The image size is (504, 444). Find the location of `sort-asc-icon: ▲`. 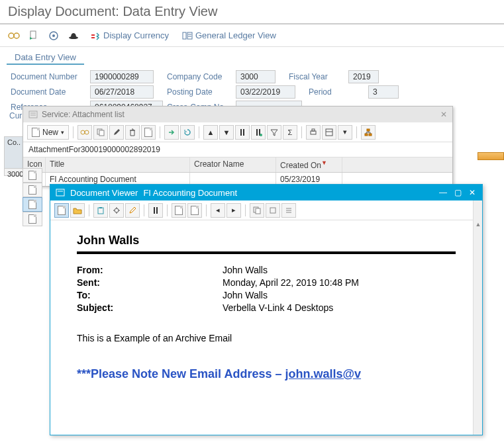

sort-asc-icon: ▲ is located at coordinates (211, 132).